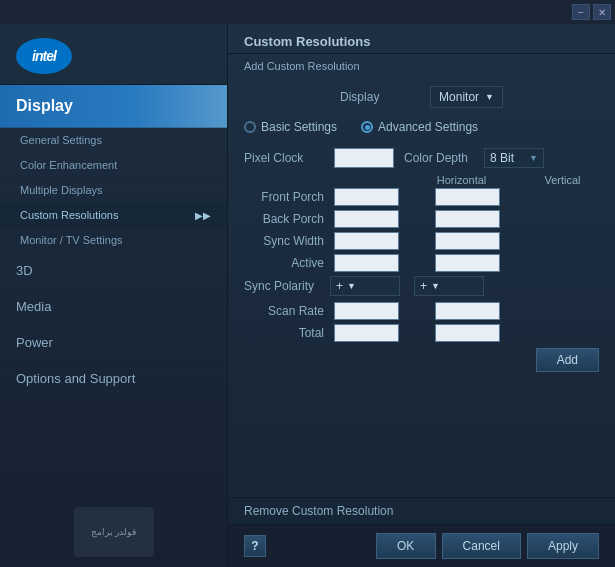 This screenshot has height=567, width=615. What do you see at coordinates (514, 158) in the screenshot?
I see `color-depth-select: 8 Bit ▼` at bounding box center [514, 158].